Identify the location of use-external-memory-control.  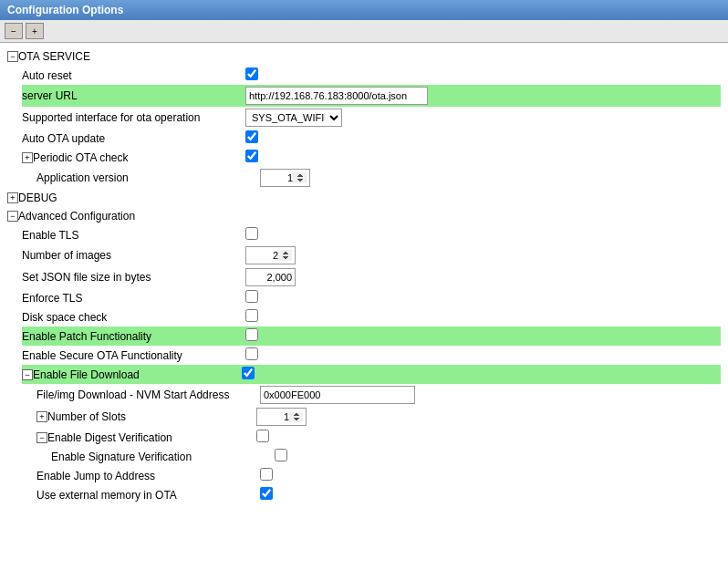
(266, 494).